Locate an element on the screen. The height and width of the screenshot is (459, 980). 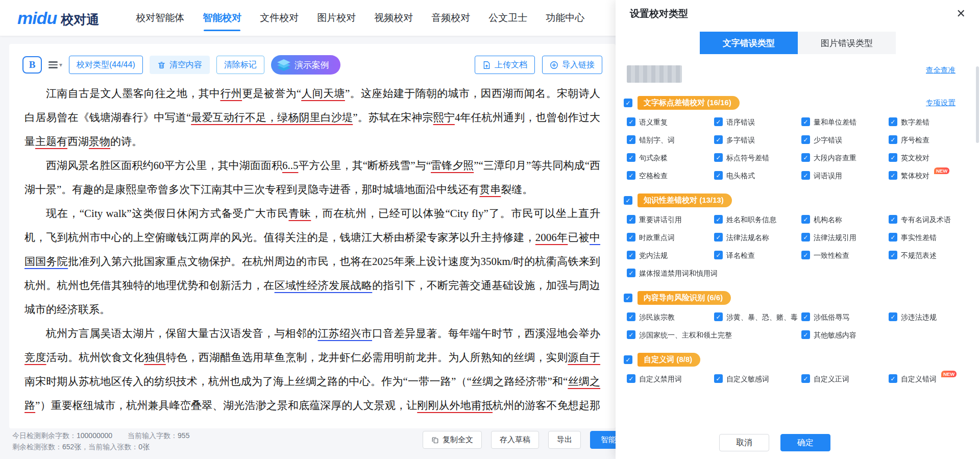
checkbox-item: ✓事实性差错 is located at coordinates (932, 237).